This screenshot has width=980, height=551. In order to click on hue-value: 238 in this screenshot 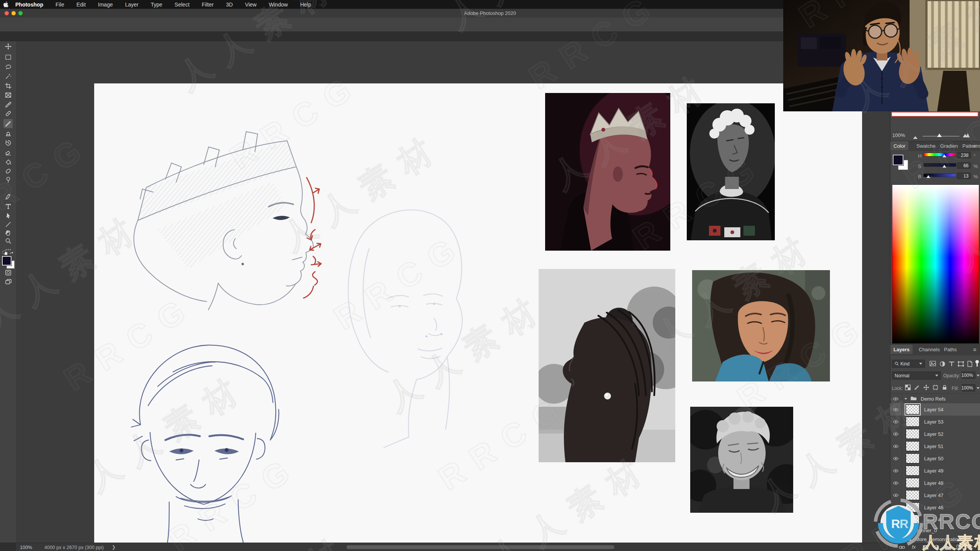, I will do `click(964, 155)`.